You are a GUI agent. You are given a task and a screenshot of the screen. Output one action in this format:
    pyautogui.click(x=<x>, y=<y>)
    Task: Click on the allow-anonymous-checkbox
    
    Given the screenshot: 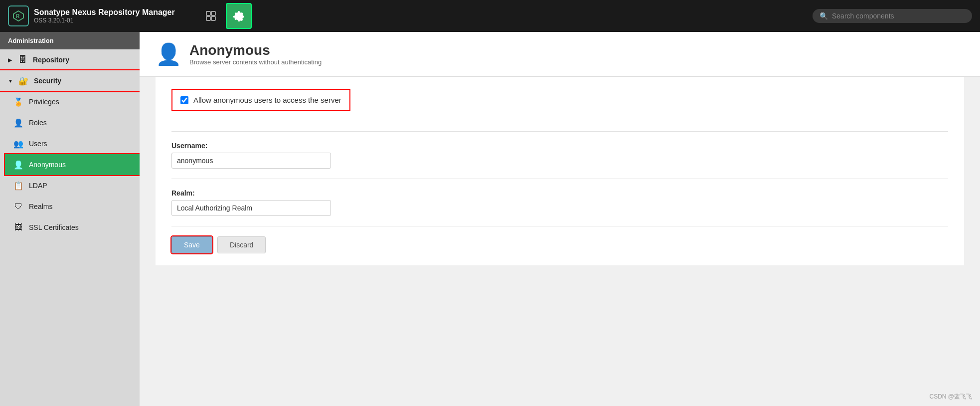 What is the action you would take?
    pyautogui.click(x=184, y=100)
    